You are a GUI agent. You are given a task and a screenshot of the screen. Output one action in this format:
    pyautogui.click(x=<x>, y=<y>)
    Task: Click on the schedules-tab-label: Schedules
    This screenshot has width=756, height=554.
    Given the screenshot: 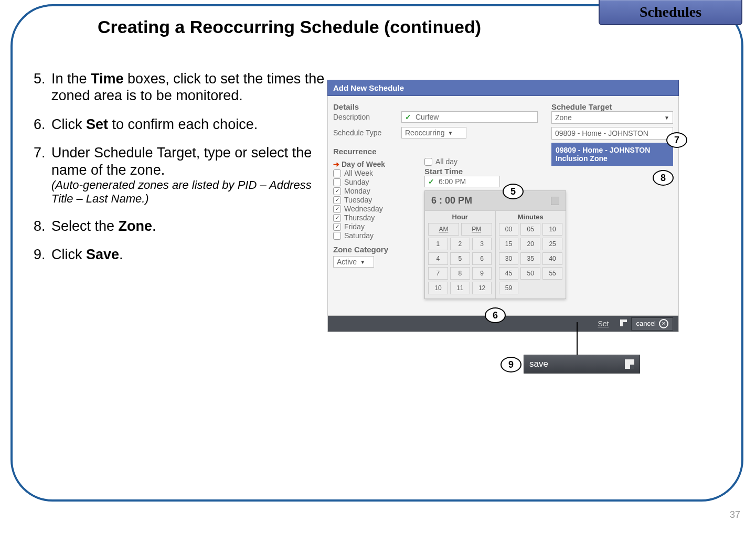 What is the action you would take?
    pyautogui.click(x=670, y=12)
    